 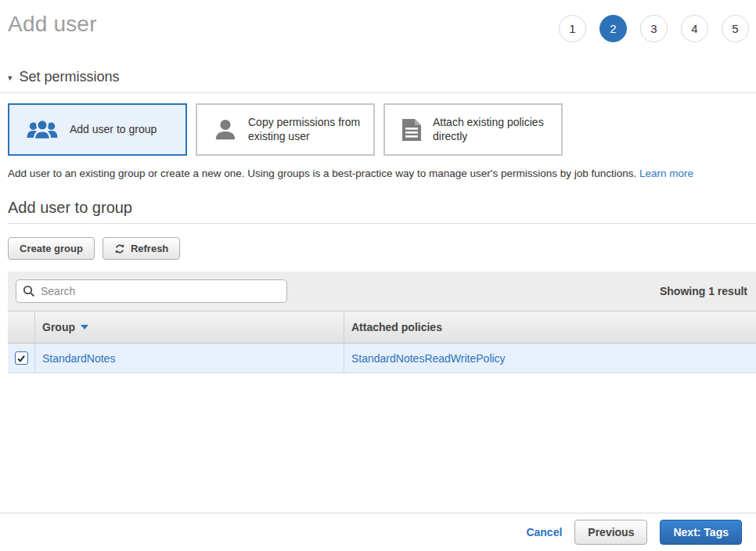 What do you see at coordinates (382, 327) in the screenshot?
I see `table-header-row: Group Attached policies` at bounding box center [382, 327].